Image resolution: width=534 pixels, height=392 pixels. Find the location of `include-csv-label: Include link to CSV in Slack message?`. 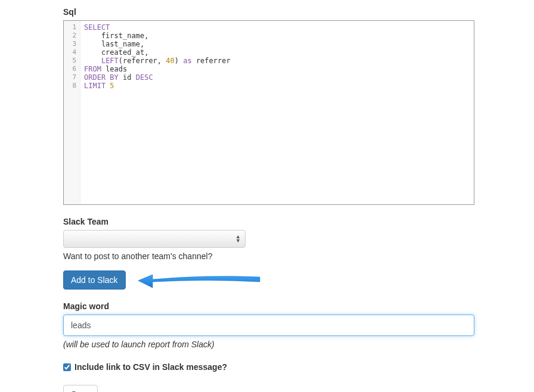

include-csv-label: Include link to CSV in Slack message? is located at coordinates (151, 367).